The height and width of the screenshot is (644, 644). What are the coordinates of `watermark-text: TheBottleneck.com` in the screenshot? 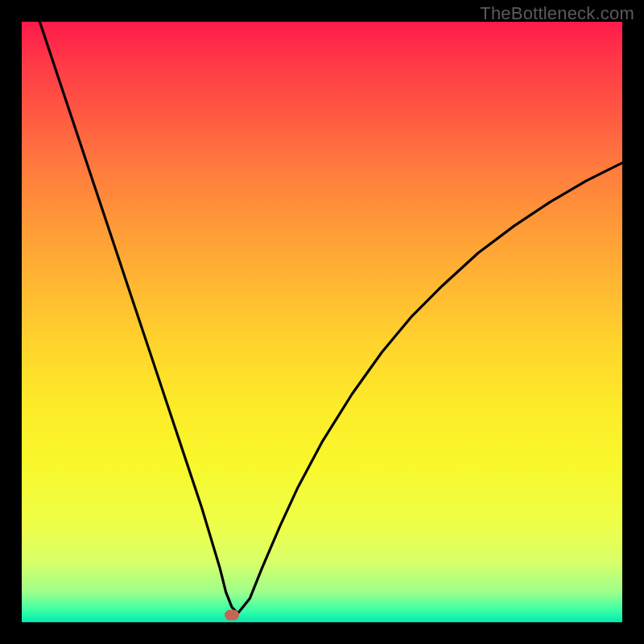 It's located at (557, 14).